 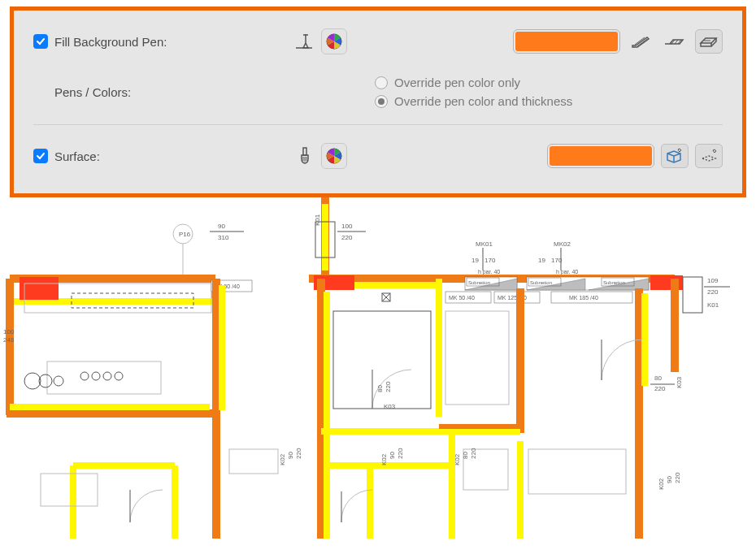 What do you see at coordinates (462, 297) in the screenshot?
I see `svg-text: MK 50 /40` at bounding box center [462, 297].